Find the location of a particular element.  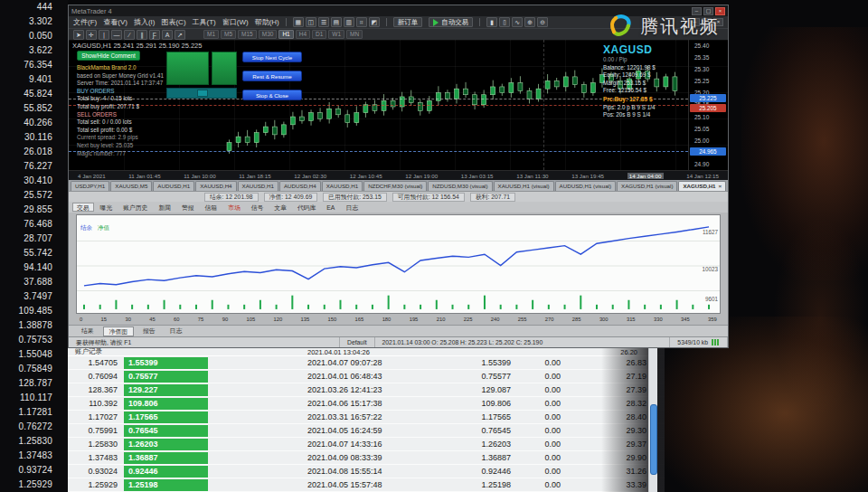

timeframe-h1: H1 is located at coordinates (286, 34).